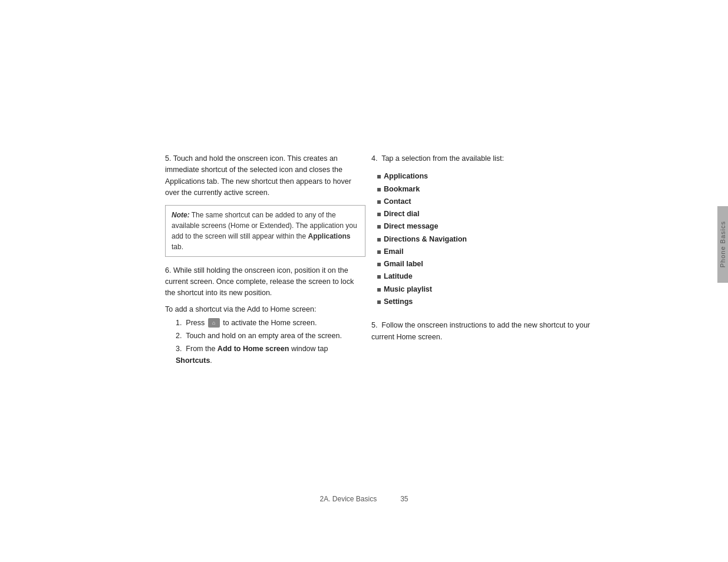  I want to click on bullet-item-settings: Settings, so click(486, 302).